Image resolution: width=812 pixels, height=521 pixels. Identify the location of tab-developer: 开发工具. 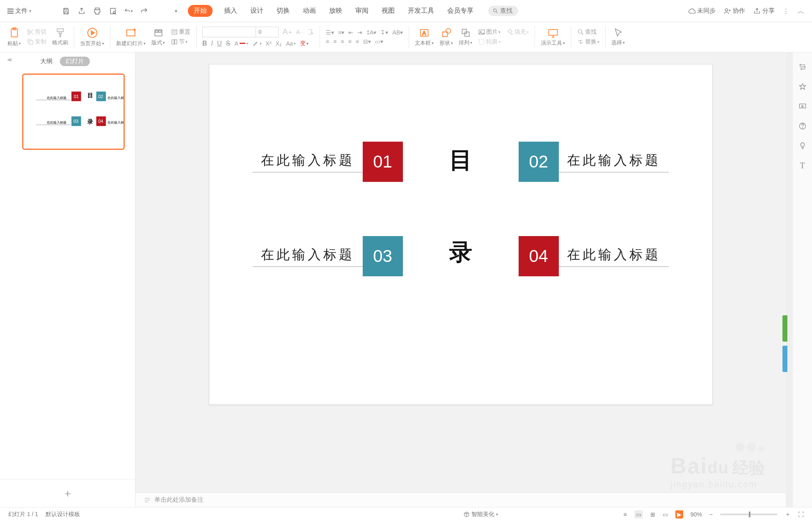
(421, 11).